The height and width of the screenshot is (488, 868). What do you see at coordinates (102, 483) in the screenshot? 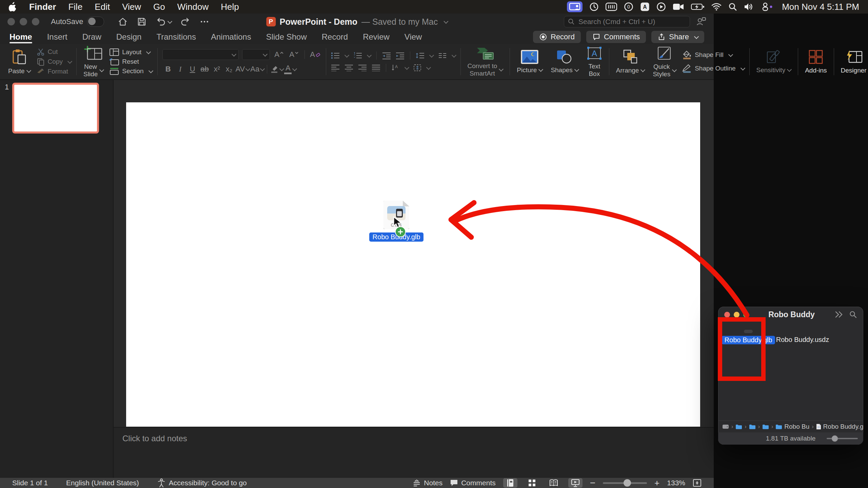
I see `language-status: English (United States)` at bounding box center [102, 483].